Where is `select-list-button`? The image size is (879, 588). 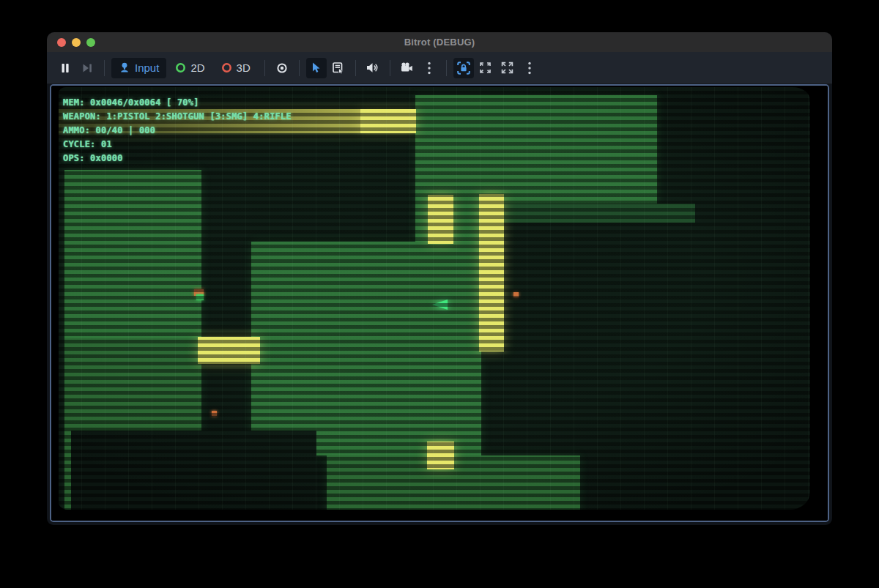 select-list-button is located at coordinates (338, 68).